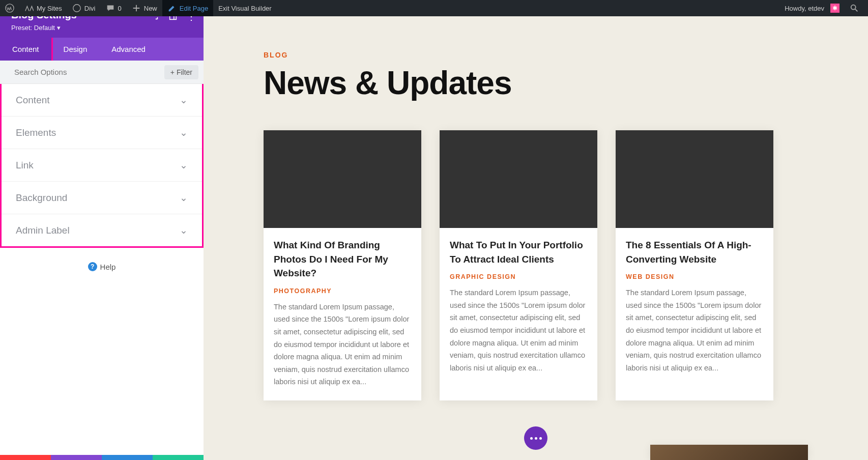 The height and width of the screenshot is (460, 868). I want to click on new-link: New, so click(144, 8).